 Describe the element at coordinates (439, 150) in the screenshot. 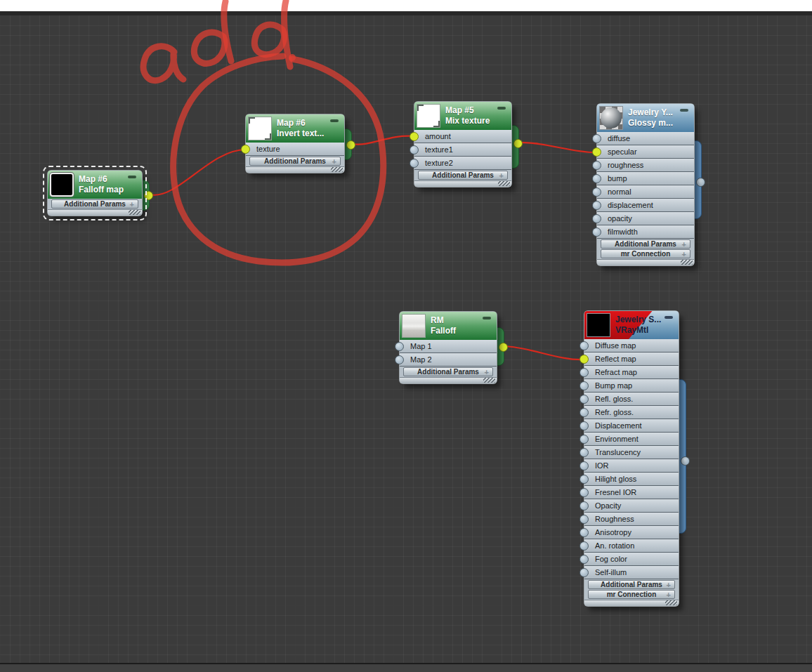

I see `input-slot-label: texture1` at that location.